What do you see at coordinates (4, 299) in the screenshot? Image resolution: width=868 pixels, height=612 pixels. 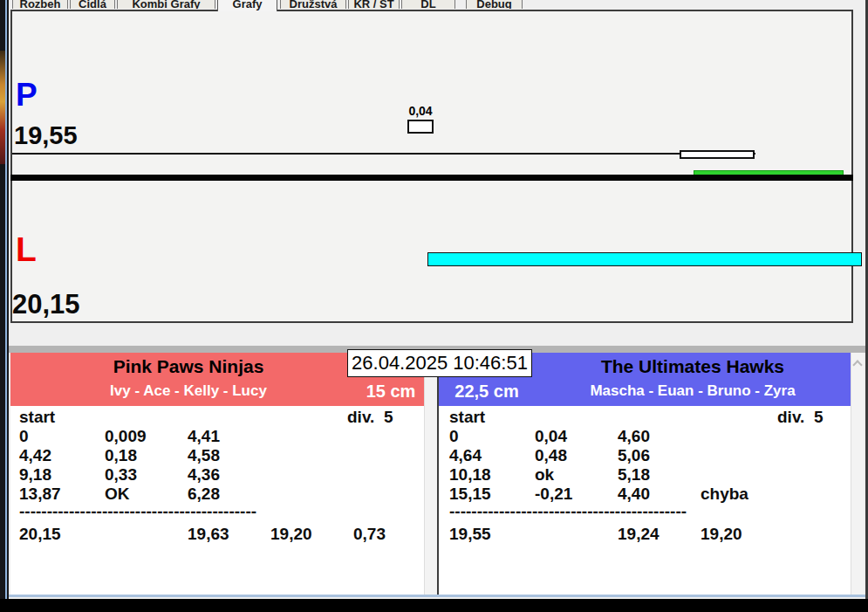 I see `desktop-edge-strip` at bounding box center [4, 299].